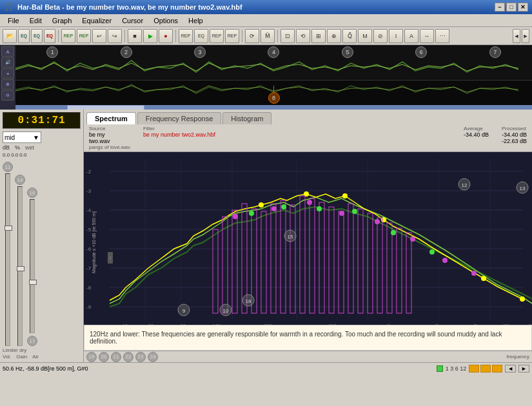 Image resolution: width=532 pixels, height=406 pixels. I want to click on freq-label: frequency, so click(518, 357).